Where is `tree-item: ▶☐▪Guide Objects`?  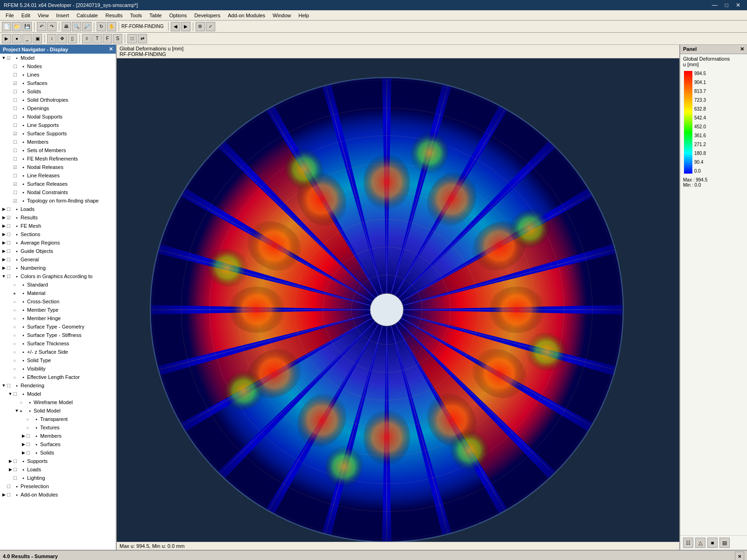
tree-item: ▶☐▪Guide Objects is located at coordinates (58, 251).